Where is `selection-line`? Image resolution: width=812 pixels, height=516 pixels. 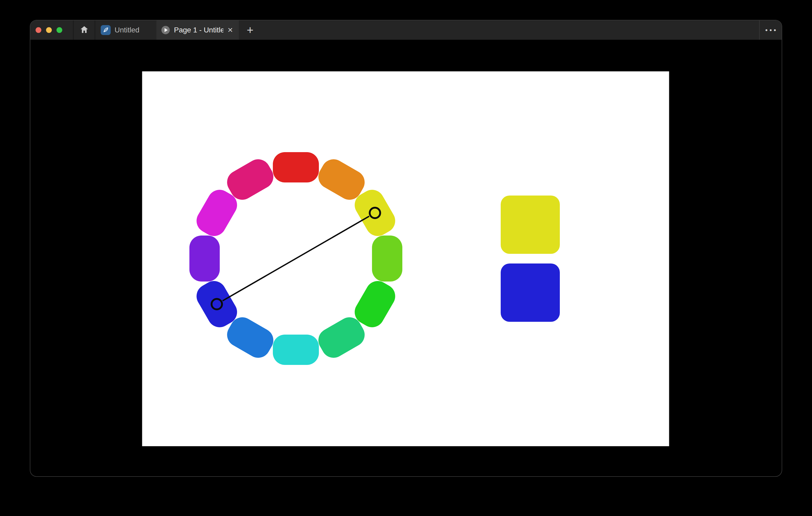
selection-line is located at coordinates (296, 259).